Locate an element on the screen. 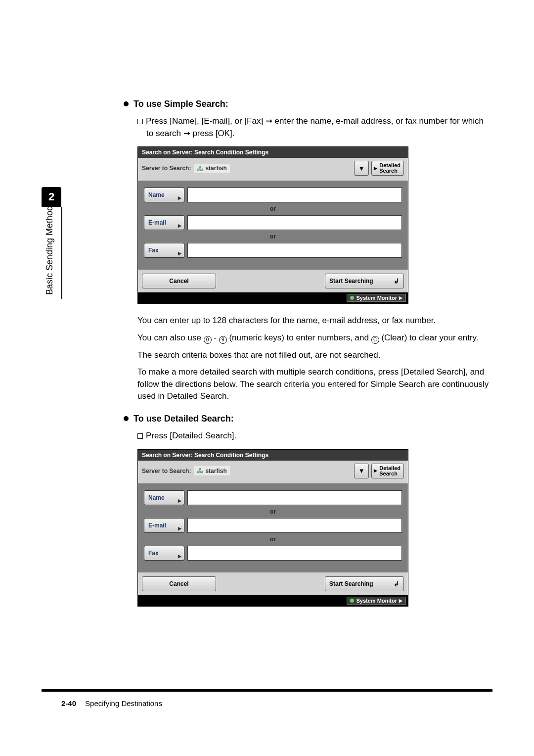 The image size is (534, 756). footer-rule is located at coordinates (267, 691).